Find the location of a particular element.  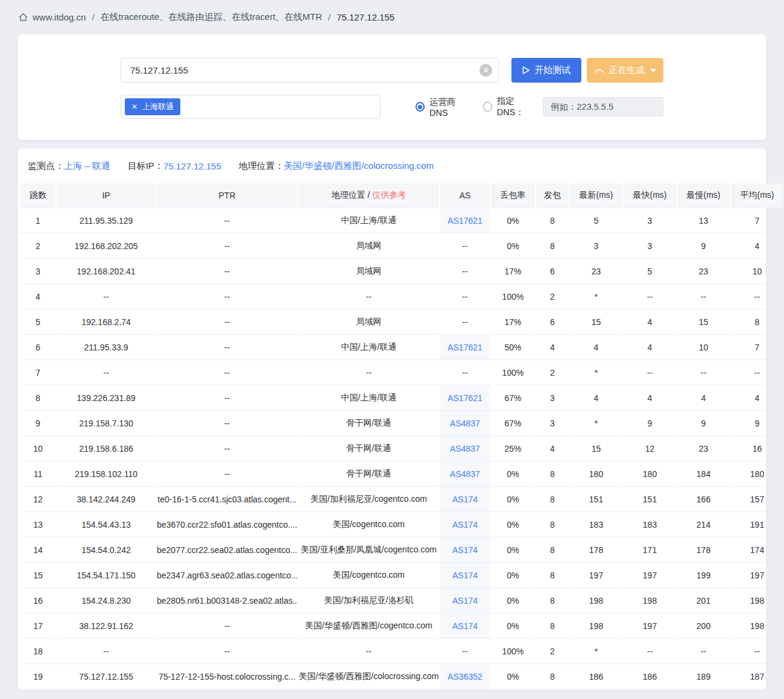

cell-ip: 154.54.171.150 is located at coordinates (106, 575).